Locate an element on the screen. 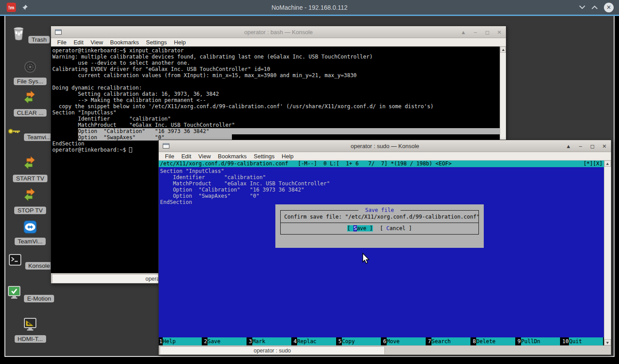 The image size is (619, 364). editor-line: Identifier "calibration" is located at coordinates (381, 177).